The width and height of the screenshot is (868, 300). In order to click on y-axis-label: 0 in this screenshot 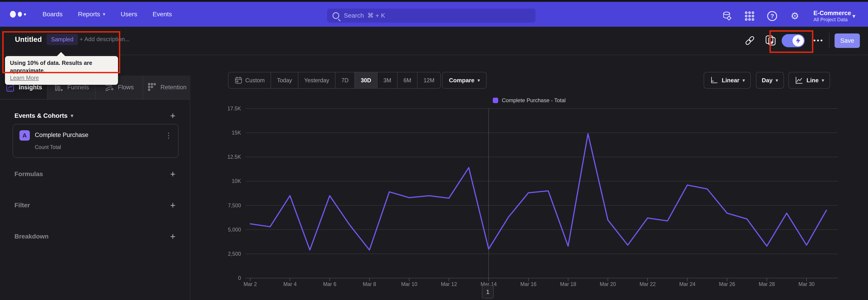, I will do `click(225, 278)`.